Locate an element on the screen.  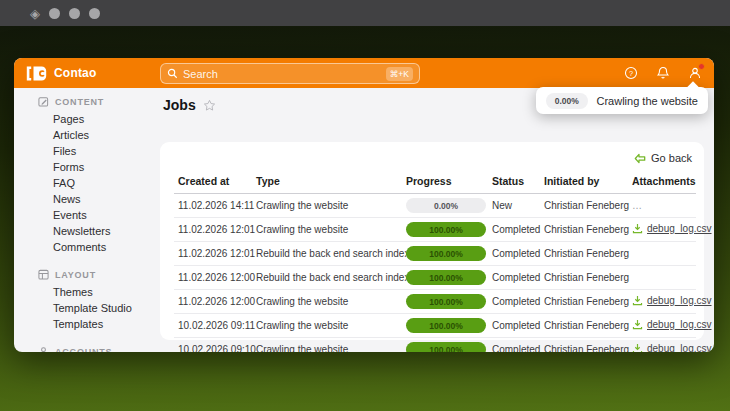
sidebar-item-articles: Articles is located at coordinates (96, 135).